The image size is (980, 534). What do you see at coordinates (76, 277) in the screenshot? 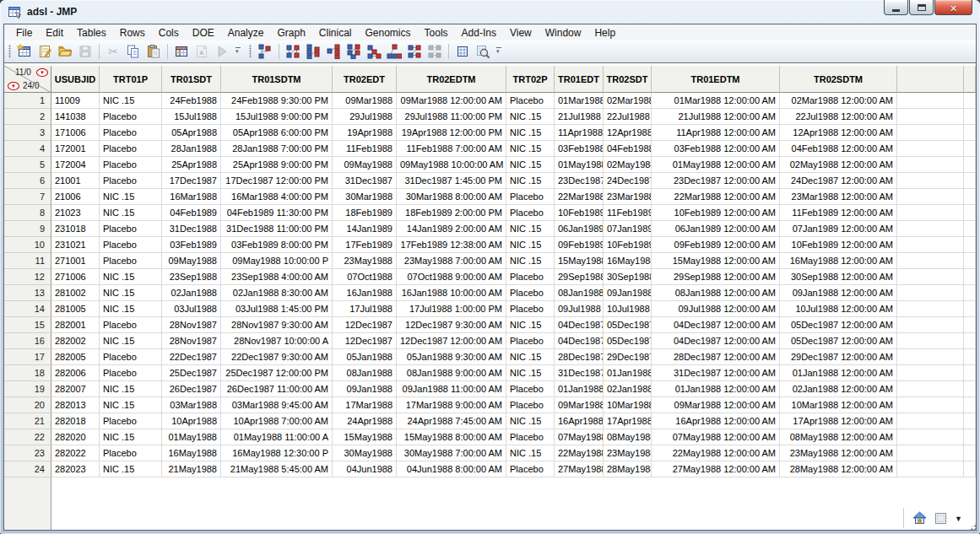
I see `table-cell: 271006` at bounding box center [76, 277].